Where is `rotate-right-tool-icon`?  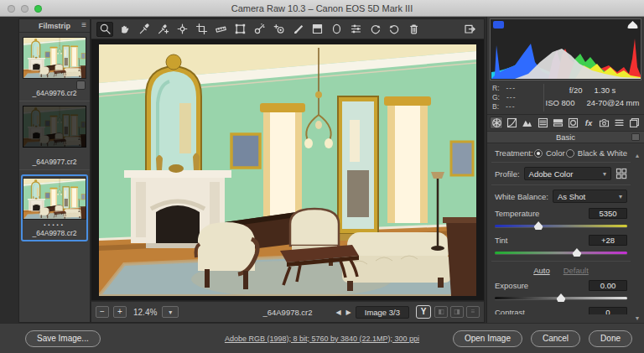
rotate-right-tool-icon is located at coordinates (394, 29).